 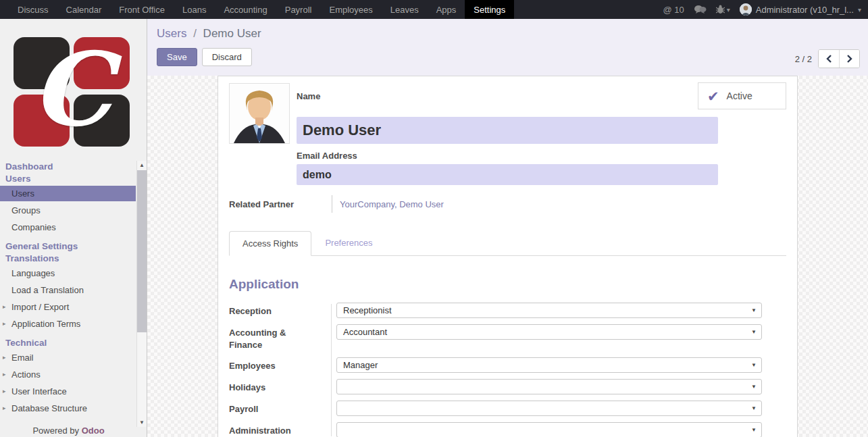 I want to click on sidebar-item-load-translation: Load a Translation, so click(x=68, y=290).